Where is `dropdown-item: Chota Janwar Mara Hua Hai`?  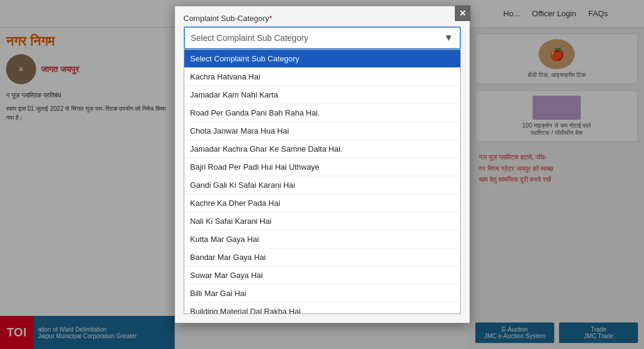
dropdown-item: Chota Janwar Mara Hua Hai is located at coordinates (322, 131).